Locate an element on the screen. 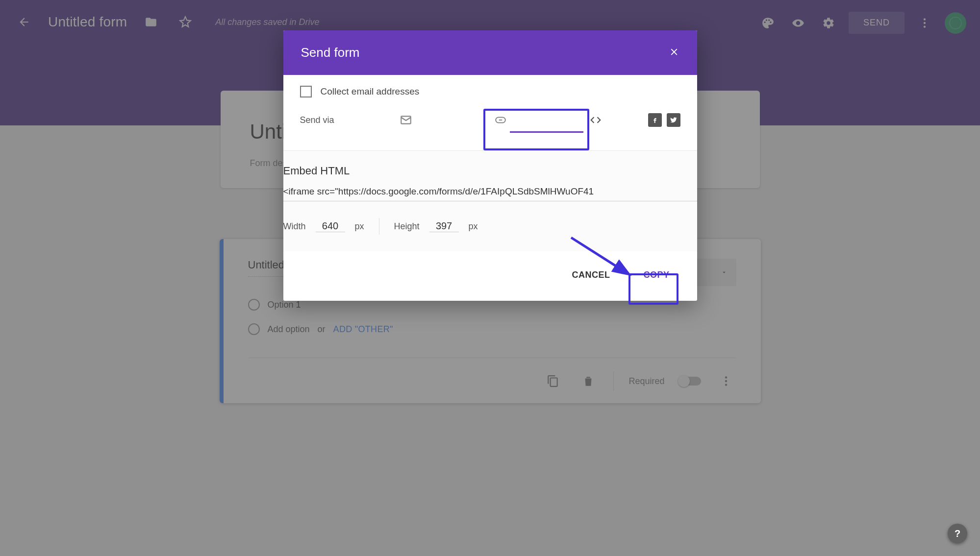  mail-icon is located at coordinates (406, 120).